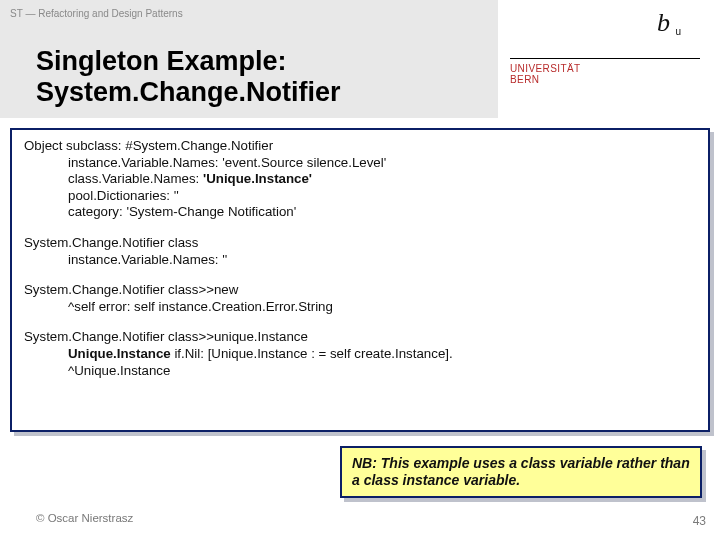 This screenshot has width=720, height=540. What do you see at coordinates (360, 354) in the screenshot?
I see `code-line: Unique.Instance if.Nil: [Unique.Instance…` at bounding box center [360, 354].